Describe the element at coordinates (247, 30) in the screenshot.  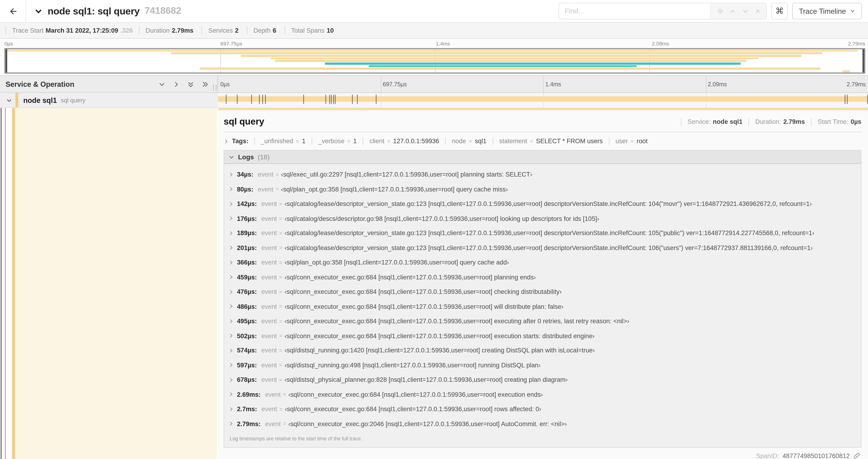
I see `divider` at that location.